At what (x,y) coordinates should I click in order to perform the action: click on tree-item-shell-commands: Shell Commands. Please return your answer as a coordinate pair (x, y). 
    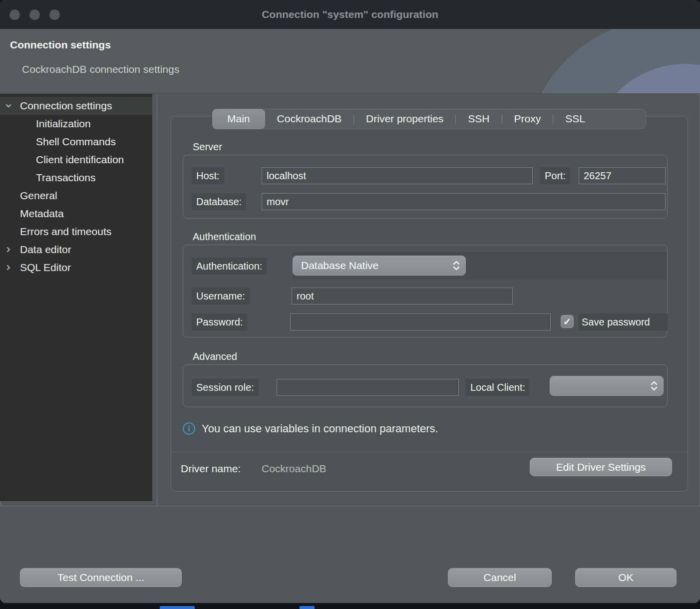
    Looking at the image, I should click on (76, 142).